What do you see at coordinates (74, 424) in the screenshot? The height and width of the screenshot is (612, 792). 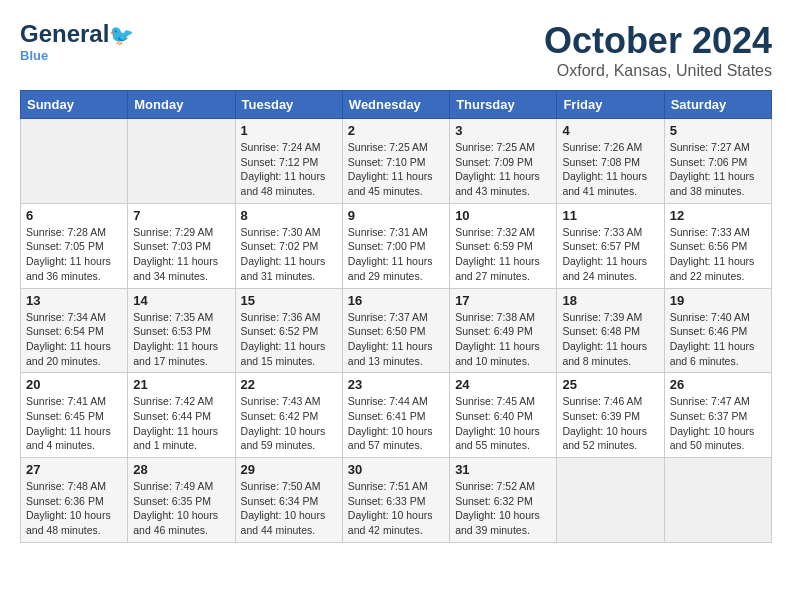 I see `day-info: Sunrise: 7:41 AM Sunset: 6:45 PM Dayligh…` at bounding box center [74, 424].